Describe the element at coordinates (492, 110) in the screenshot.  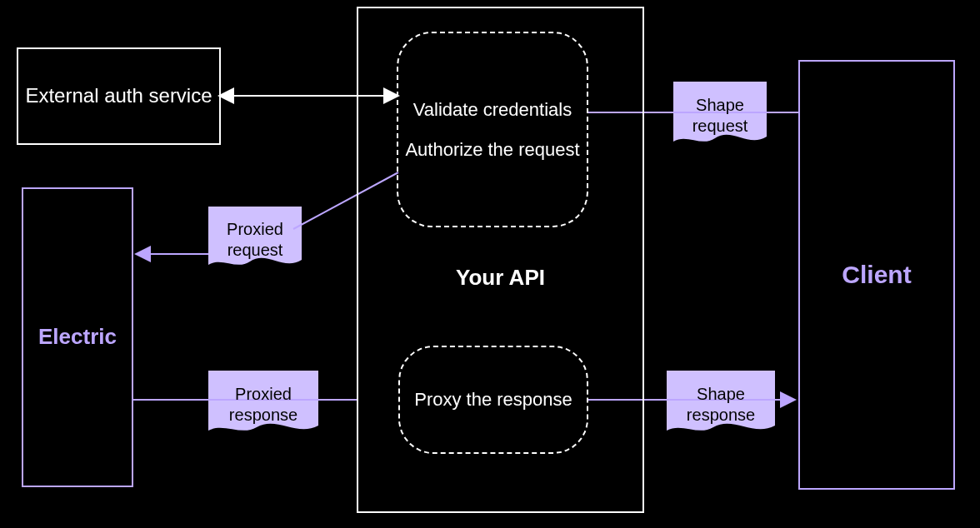
I see `validate-credentials-label: Validate credentials` at that location.